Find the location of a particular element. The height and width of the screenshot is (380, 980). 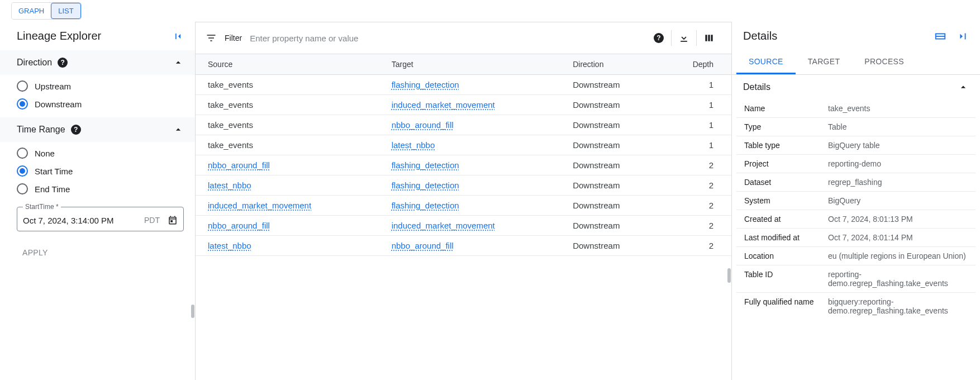

download-icon is located at coordinates (684, 38).